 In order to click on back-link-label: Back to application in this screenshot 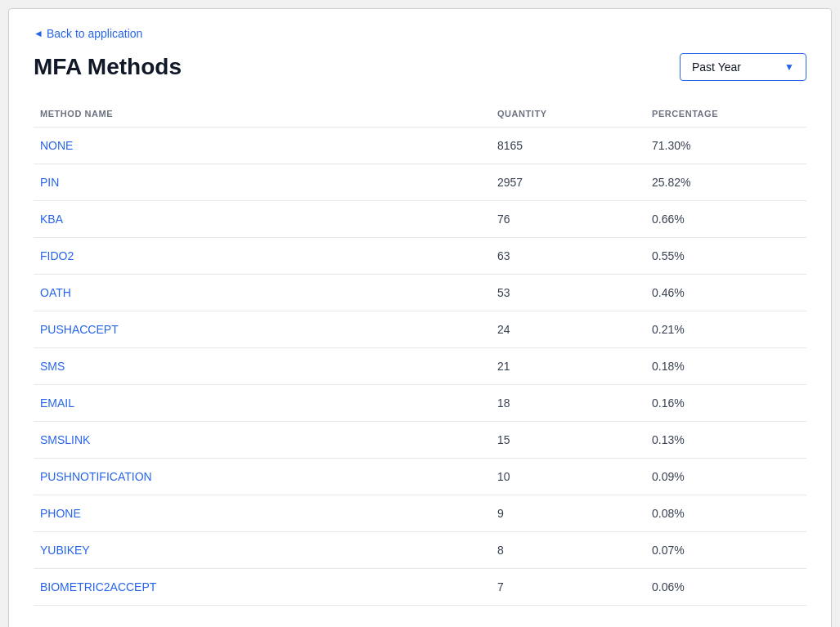, I will do `click(95, 34)`.